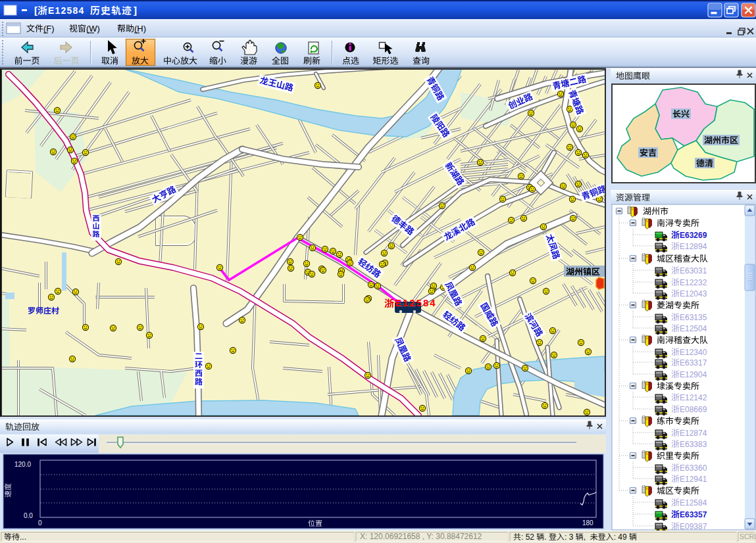 The image size is (756, 543). What do you see at coordinates (23, 537) in the screenshot?
I see `svg-text:...: ...` at bounding box center [23, 537].